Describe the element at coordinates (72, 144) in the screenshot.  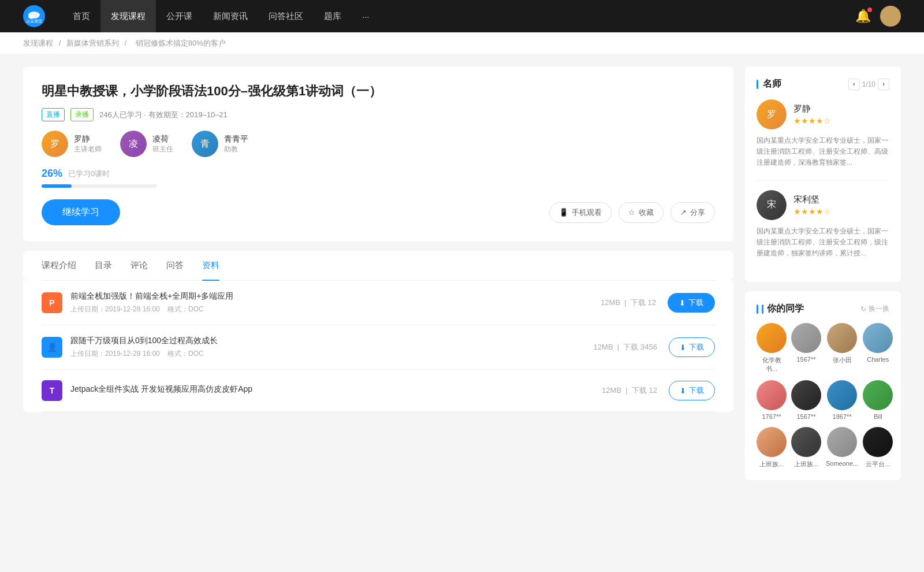
I see `teacher-luojing: 罗 罗静 主讲老师` at that location.